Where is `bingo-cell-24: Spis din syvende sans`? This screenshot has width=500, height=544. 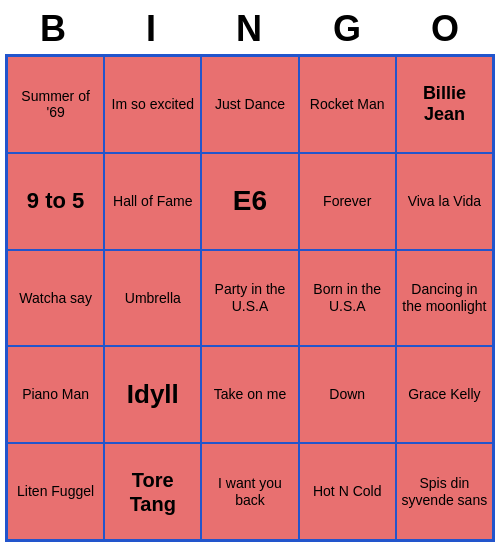 bingo-cell-24: Spis din syvende sans is located at coordinates (444, 492).